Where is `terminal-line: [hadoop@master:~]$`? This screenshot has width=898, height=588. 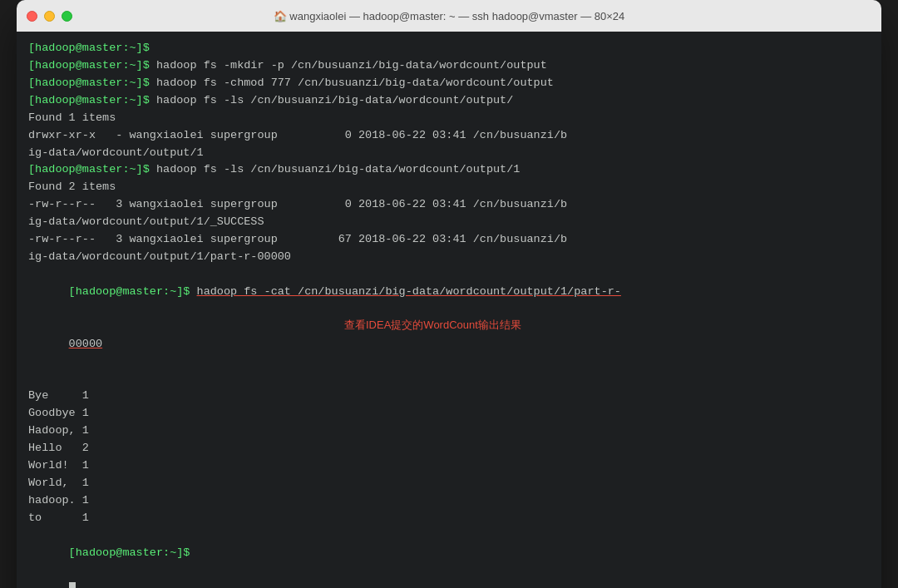 terminal-line: [hadoop@master:~]$ is located at coordinates (449, 48).